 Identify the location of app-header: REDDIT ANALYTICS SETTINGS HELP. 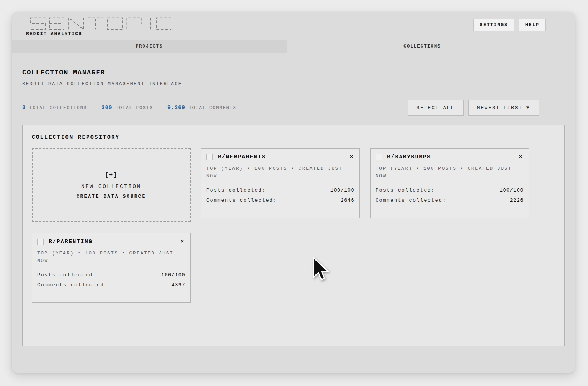
(293, 26).